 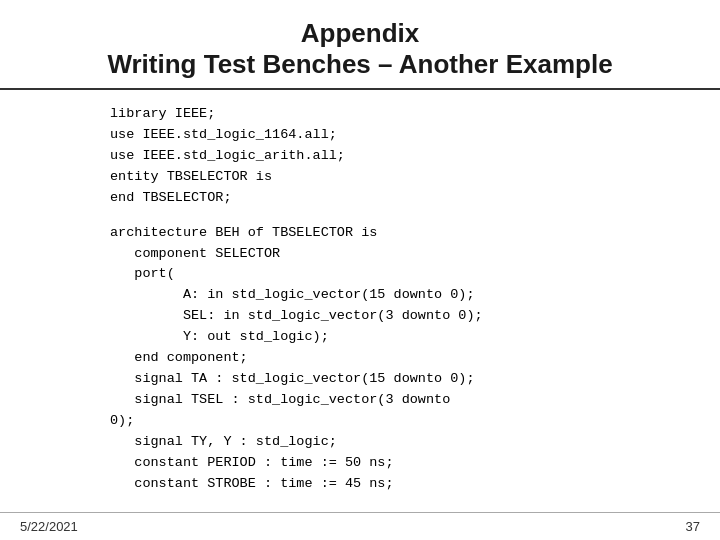 What do you see at coordinates (385, 156) in the screenshot?
I see `code-block-1: library IEEE; use IEEE.std_logic_1164.al…` at bounding box center [385, 156].